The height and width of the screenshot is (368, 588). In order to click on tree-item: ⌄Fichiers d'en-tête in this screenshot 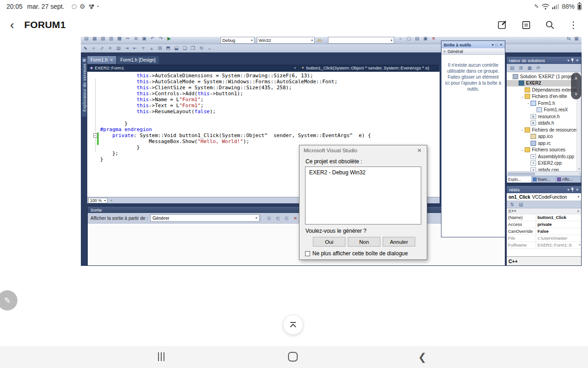, I will do `click(544, 97)`.